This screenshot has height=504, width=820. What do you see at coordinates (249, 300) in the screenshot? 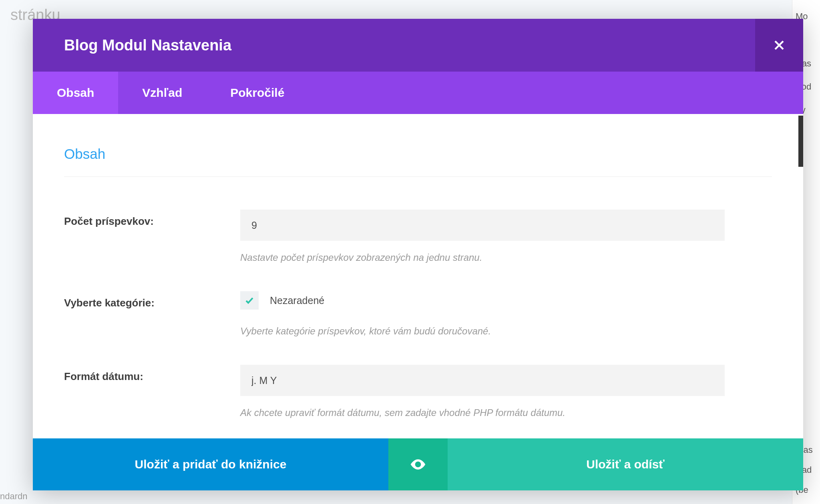
I see `check-icon` at bounding box center [249, 300].